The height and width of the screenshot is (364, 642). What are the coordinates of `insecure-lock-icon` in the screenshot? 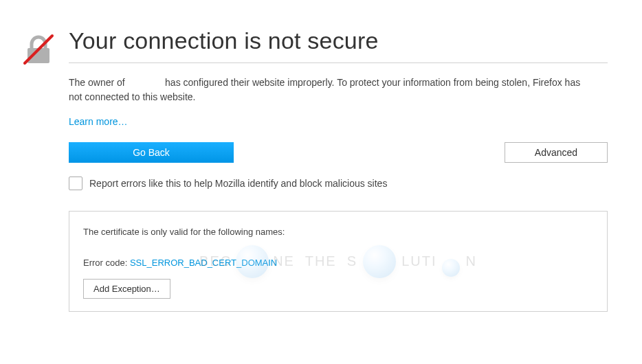 It's located at (38, 49).